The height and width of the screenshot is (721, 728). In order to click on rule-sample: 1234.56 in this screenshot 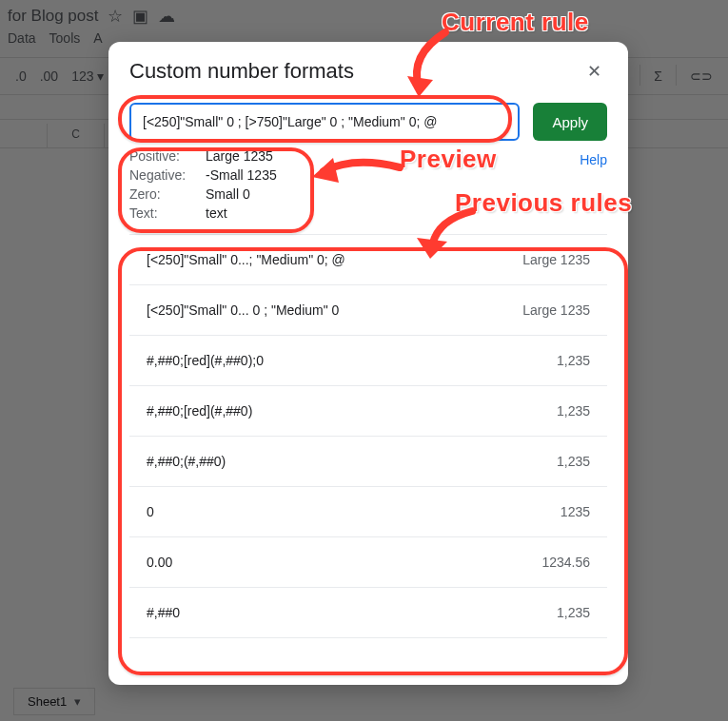, I will do `click(565, 562)`.